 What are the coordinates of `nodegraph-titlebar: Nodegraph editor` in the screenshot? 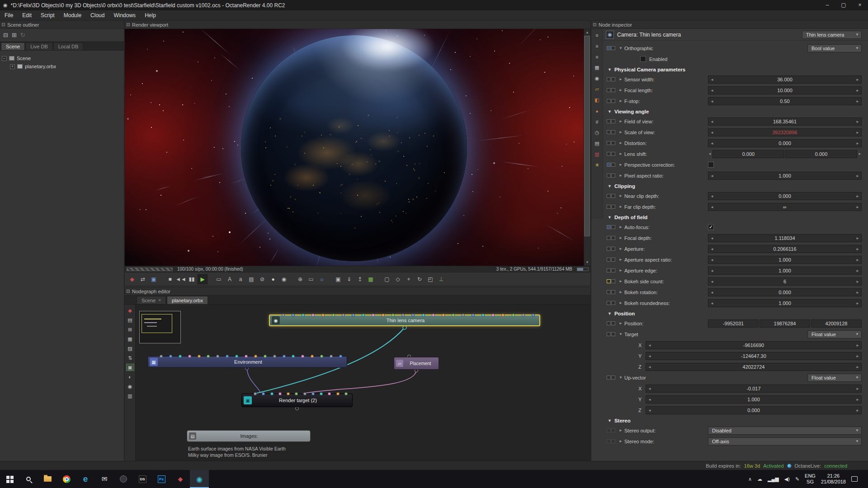 It's located at (358, 291).